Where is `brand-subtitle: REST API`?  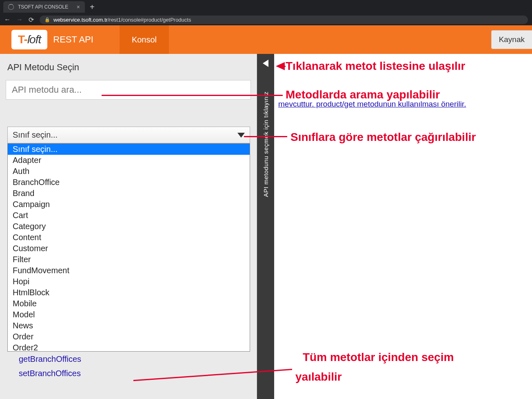
brand-subtitle: REST API is located at coordinates (73, 40).